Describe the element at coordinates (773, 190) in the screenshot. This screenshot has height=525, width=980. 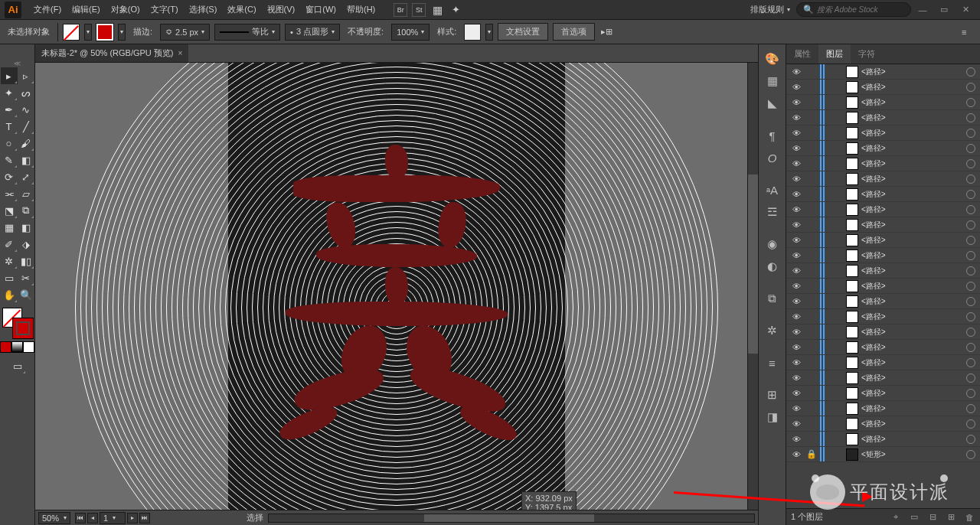
I see `character-panel-icon: aA` at that location.